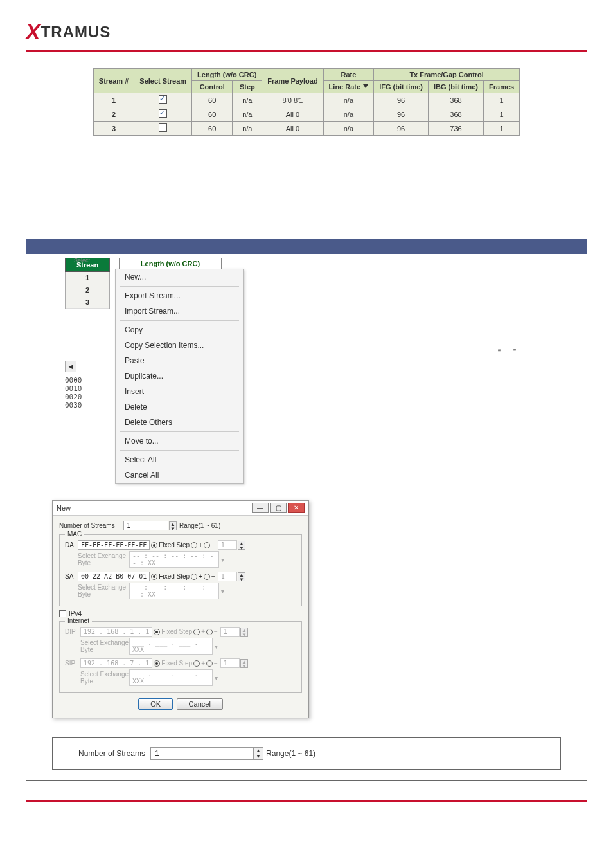  I want to click on menu-paste: Paste, so click(179, 361).